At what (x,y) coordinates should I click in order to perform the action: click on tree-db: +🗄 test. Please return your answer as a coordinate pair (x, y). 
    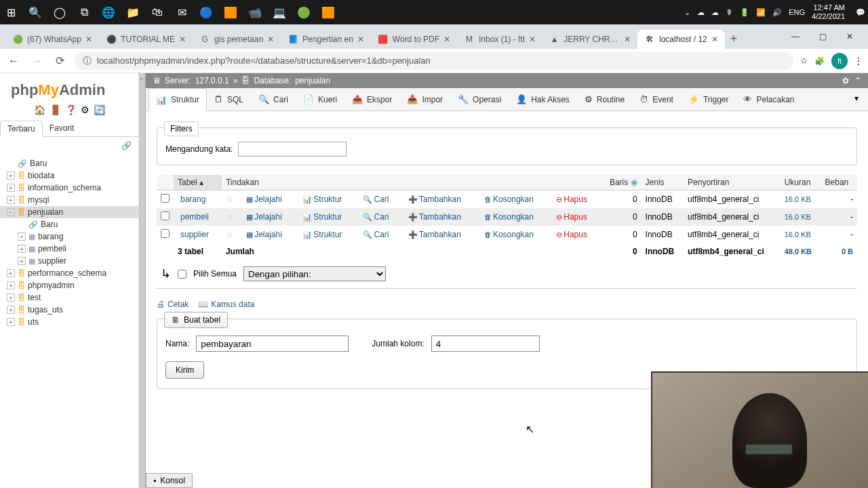
    Looking at the image, I should click on (69, 298).